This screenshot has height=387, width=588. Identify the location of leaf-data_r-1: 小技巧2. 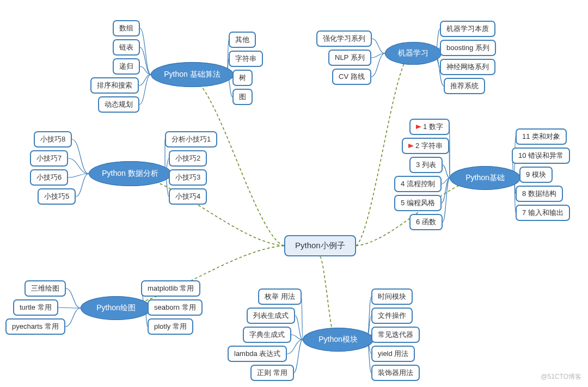
(188, 158).